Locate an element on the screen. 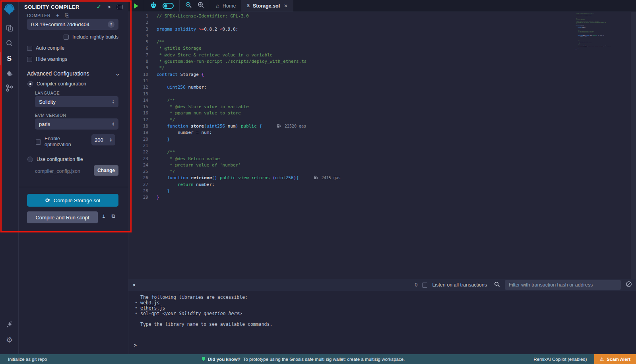 The height and width of the screenshot is (364, 636). split-pane-icon is located at coordinates (120, 7).